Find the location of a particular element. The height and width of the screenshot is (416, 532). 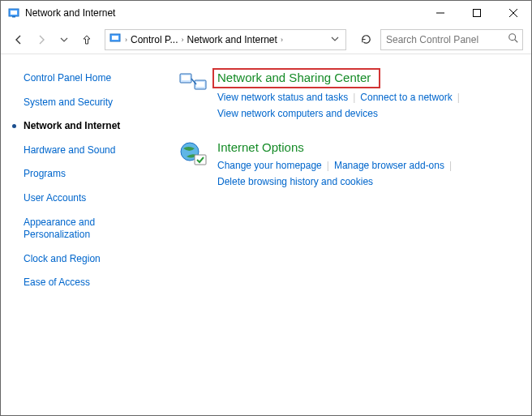

window-buttons is located at coordinates (477, 13).